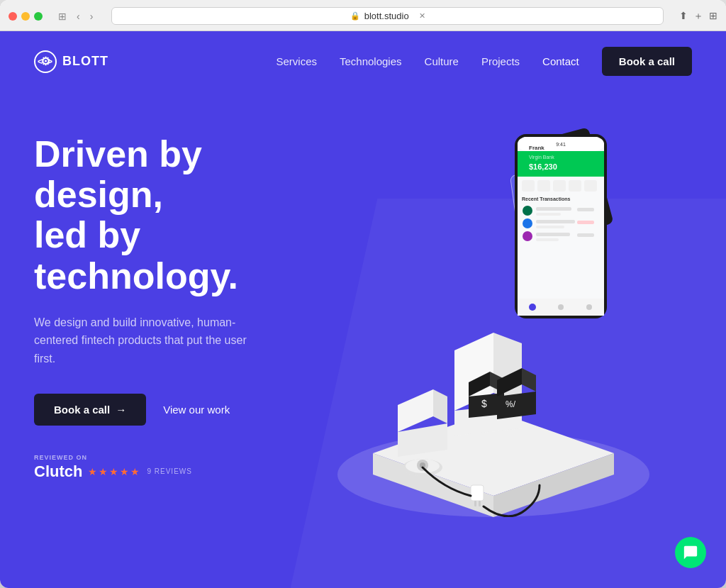  I want to click on lock-icon: 🔒, so click(355, 16).